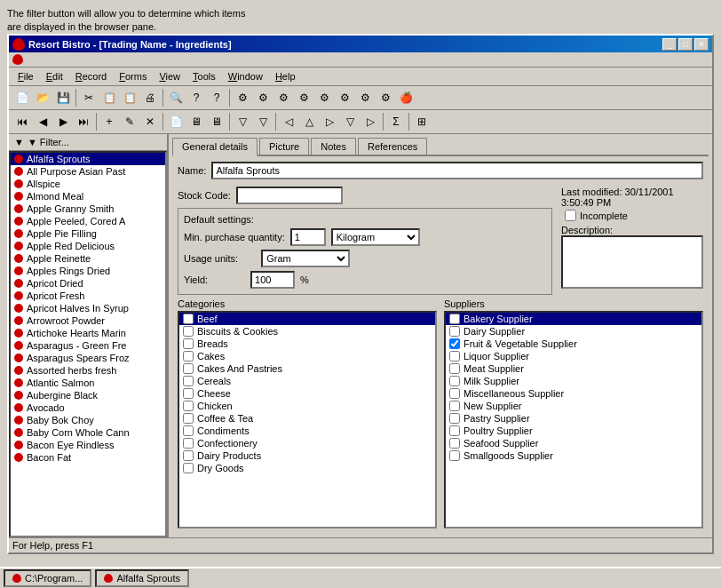 This screenshot has height=588, width=721. What do you see at coordinates (43, 122) in the screenshot?
I see `nav-prev: ◀` at bounding box center [43, 122].